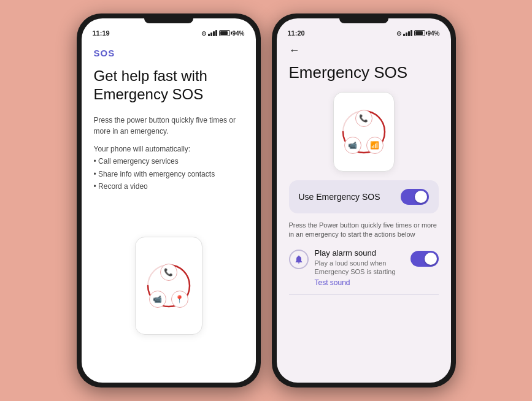 The height and width of the screenshot is (401, 532). What do you see at coordinates (418, 33) in the screenshot?
I see `status-icons-right: ⊙ 94%` at bounding box center [418, 33].